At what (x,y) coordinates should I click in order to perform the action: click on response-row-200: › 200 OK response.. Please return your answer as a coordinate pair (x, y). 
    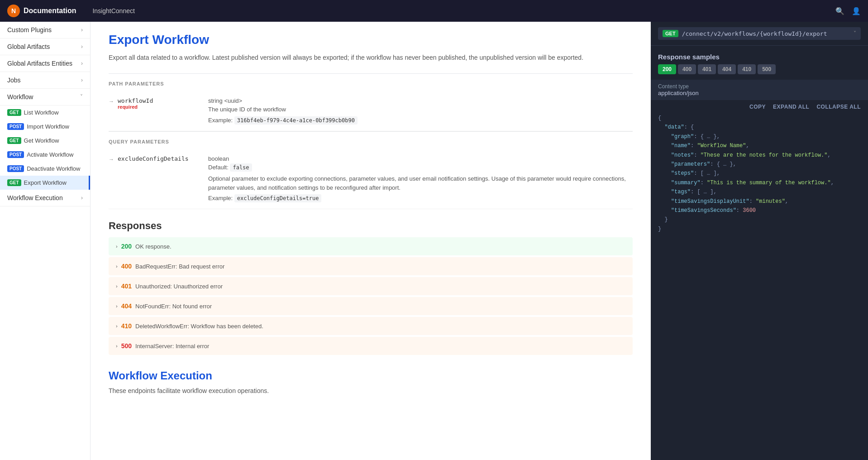
    Looking at the image, I should click on (371, 246).